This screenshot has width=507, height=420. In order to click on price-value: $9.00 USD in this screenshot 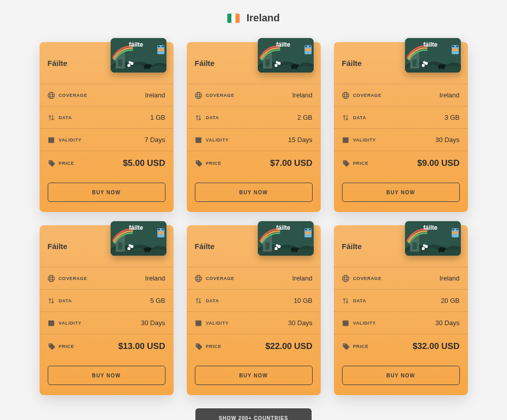, I will do `click(438, 163)`.